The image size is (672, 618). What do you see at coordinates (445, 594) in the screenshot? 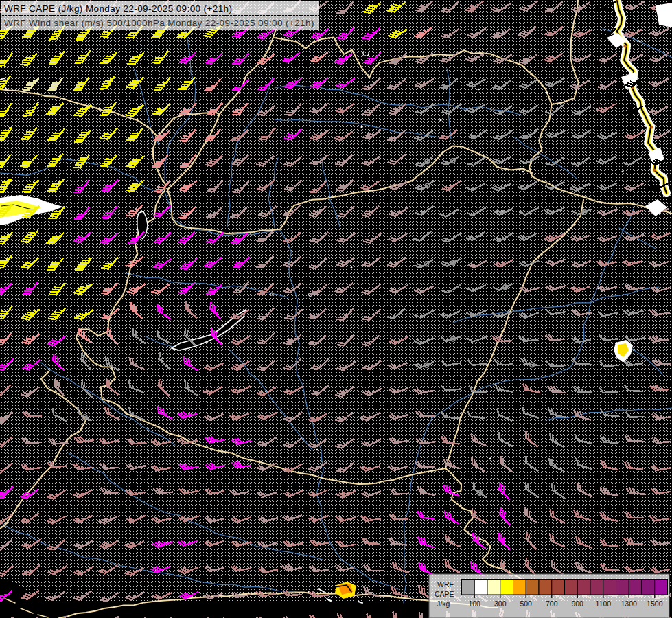
I see `svg-text: CAPE` at bounding box center [445, 594].